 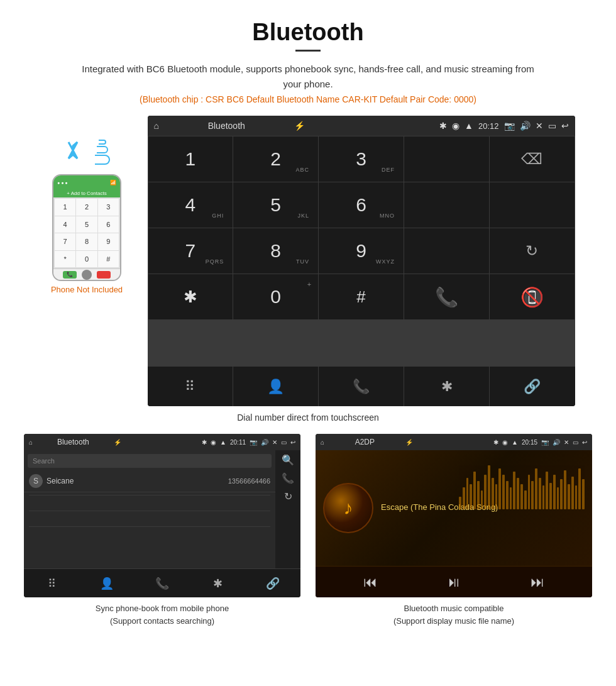 What do you see at coordinates (552, 126) in the screenshot?
I see `screen-icon: ▭` at bounding box center [552, 126].